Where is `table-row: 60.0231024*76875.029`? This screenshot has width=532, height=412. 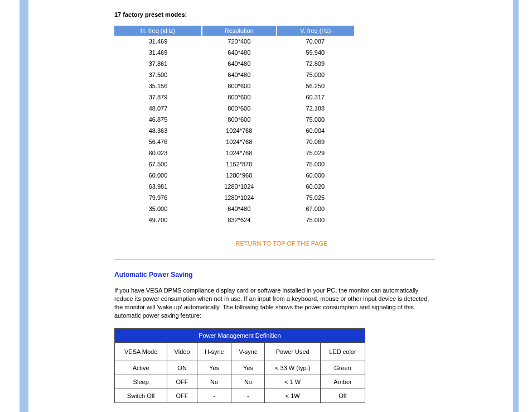
table-row: 60.0231024*76875.029 is located at coordinates (234, 153).